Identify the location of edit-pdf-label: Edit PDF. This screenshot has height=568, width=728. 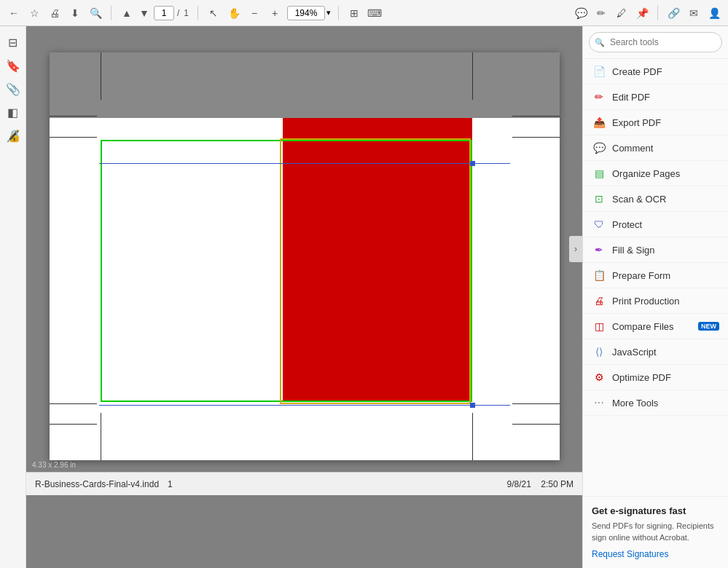
(631, 98).